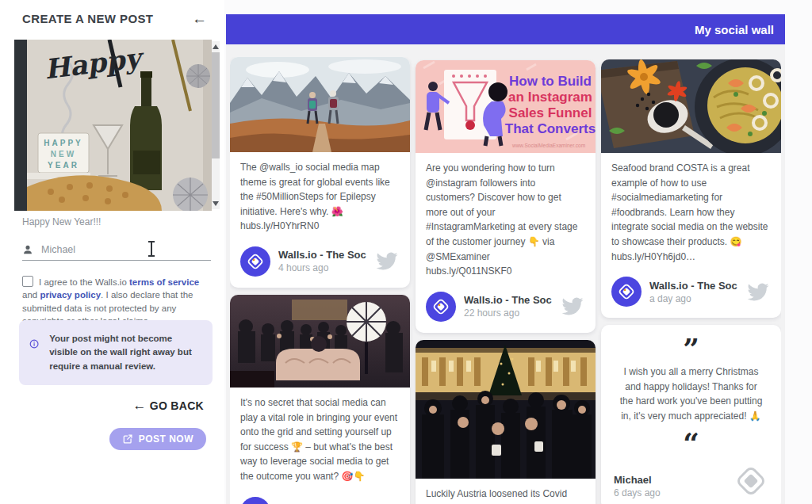  What do you see at coordinates (550, 128) in the screenshot?
I see `funnel-title-line-4: That Converts` at bounding box center [550, 128].